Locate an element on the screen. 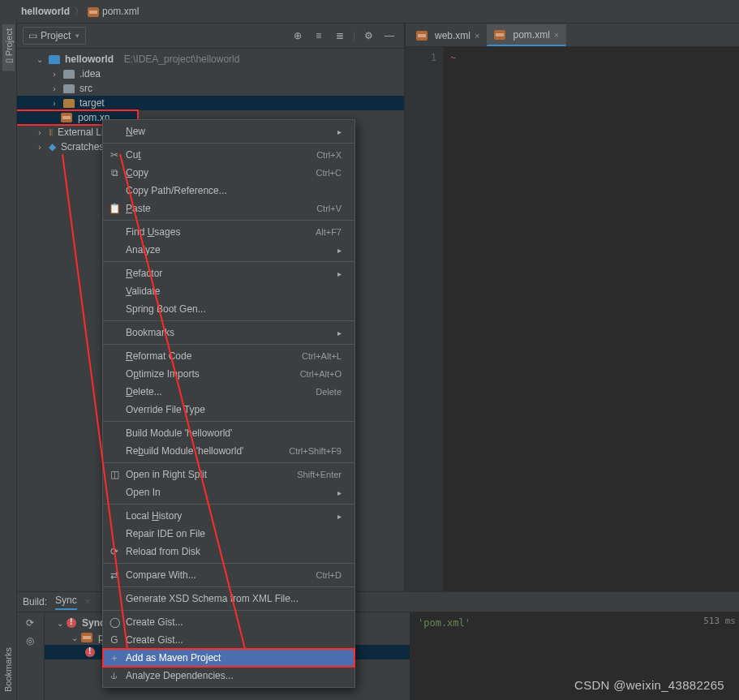 This screenshot has width=739, height=700. locate-icon: ⊕ is located at coordinates (298, 36).